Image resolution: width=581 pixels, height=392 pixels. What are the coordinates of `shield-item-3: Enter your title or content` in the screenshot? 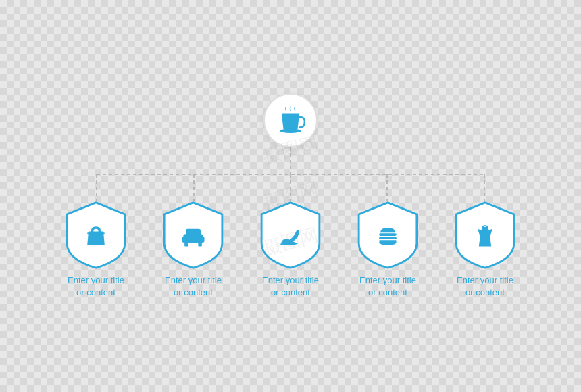 It's located at (290, 250).